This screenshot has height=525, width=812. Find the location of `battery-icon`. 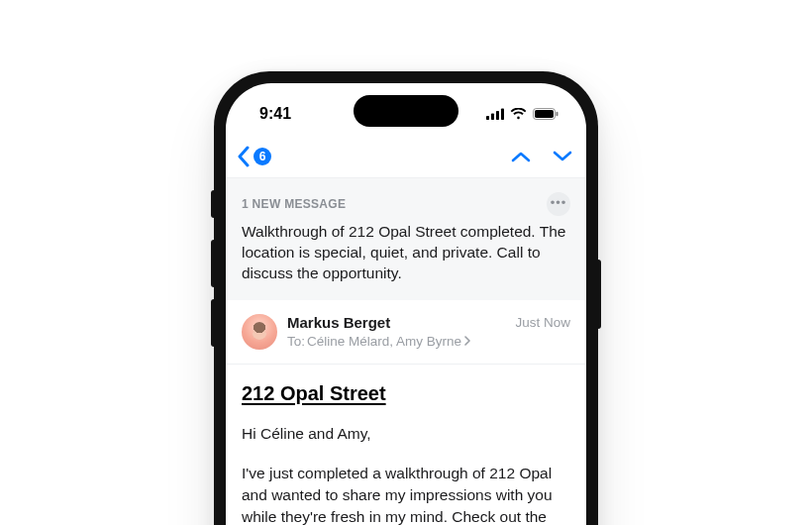

battery-icon is located at coordinates (546, 114).